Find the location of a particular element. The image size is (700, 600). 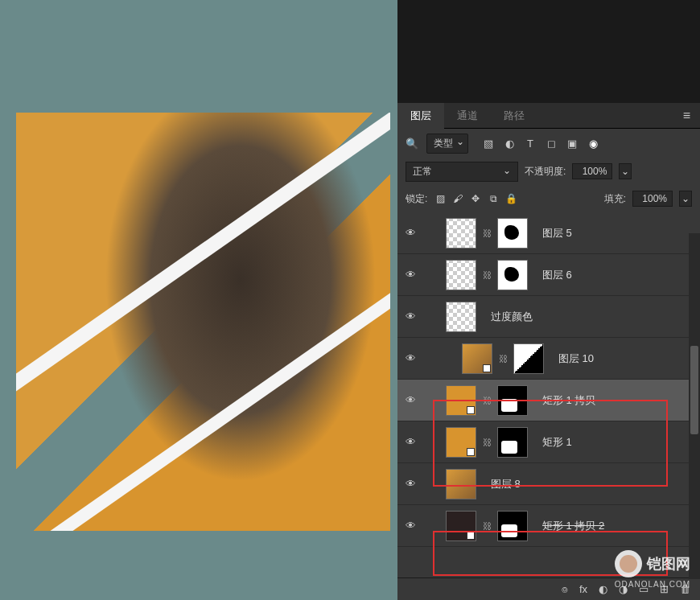

fill-dropdown-icon: ⌄ is located at coordinates (686, 199).